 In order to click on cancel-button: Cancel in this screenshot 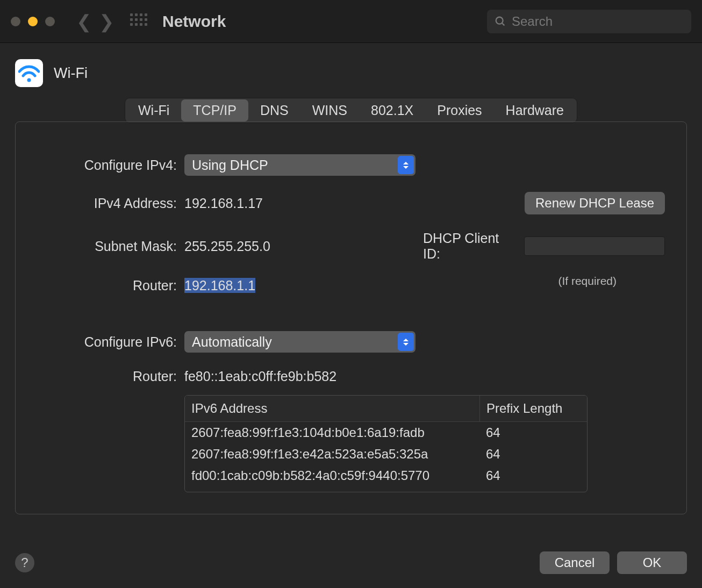, I will do `click(575, 563)`.